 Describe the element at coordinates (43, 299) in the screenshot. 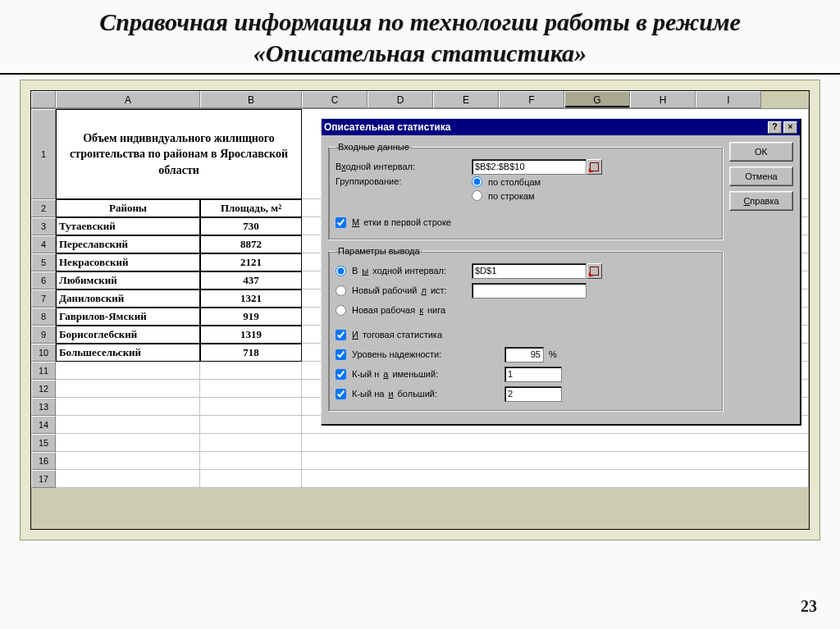

I see `row-header: 7` at that location.